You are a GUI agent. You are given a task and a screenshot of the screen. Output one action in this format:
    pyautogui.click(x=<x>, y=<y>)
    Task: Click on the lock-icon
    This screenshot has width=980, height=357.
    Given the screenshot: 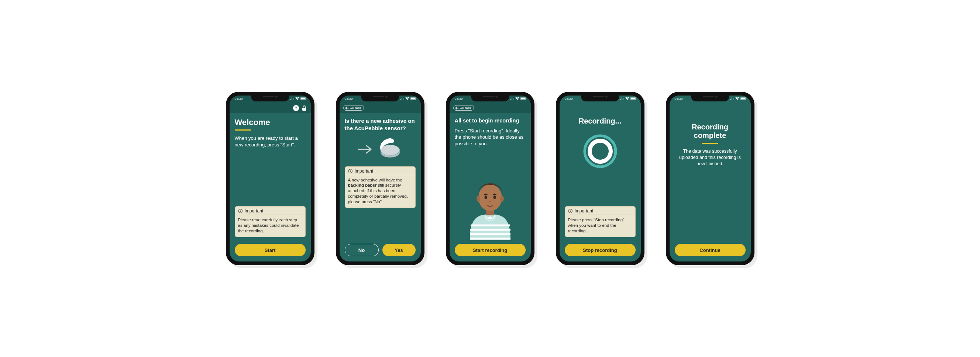 What is the action you would take?
    pyautogui.click(x=304, y=108)
    